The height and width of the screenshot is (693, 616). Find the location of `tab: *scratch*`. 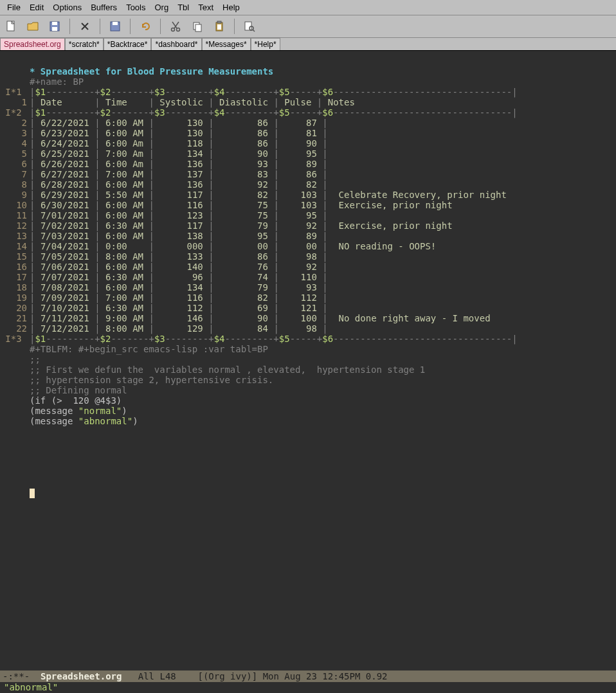

tab: *scratch* is located at coordinates (84, 44).